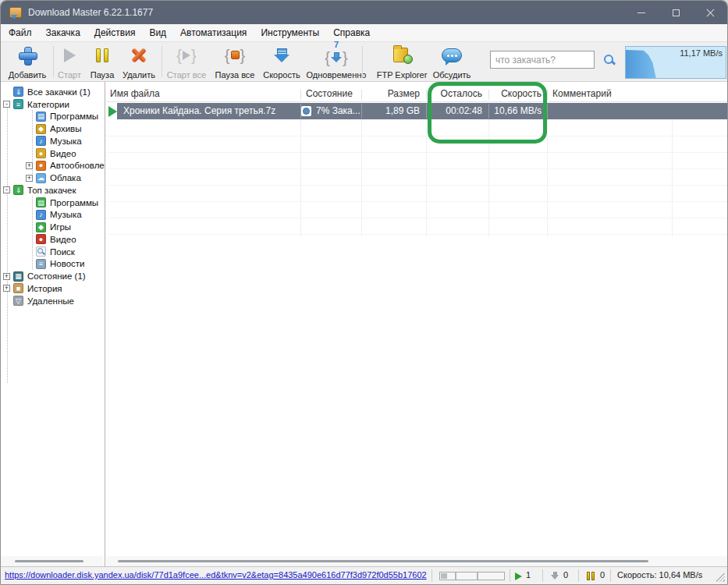 The height and width of the screenshot is (585, 728). What do you see at coordinates (115, 33) in the screenshot?
I see `menu-actions: Действия` at bounding box center [115, 33].